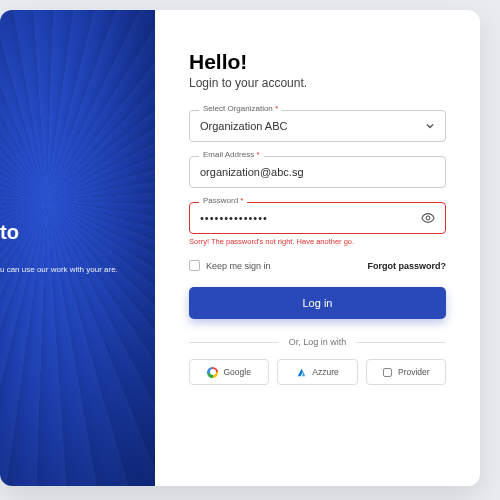 This screenshot has height=500, width=500. Describe the element at coordinates (318, 126) in the screenshot. I see `organization-select: Organization ABC` at that location.